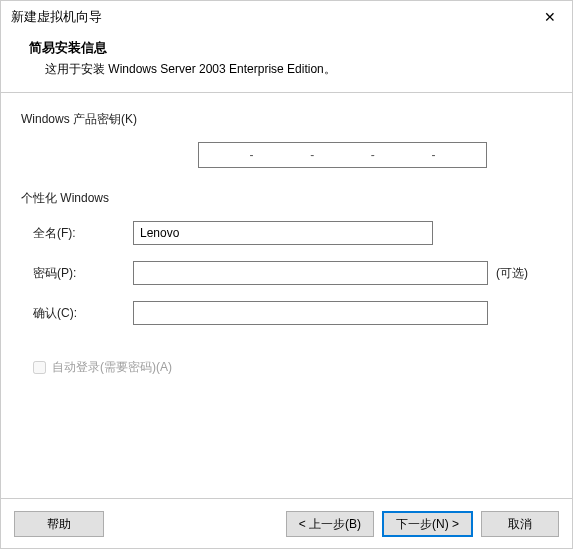 The height and width of the screenshot is (549, 573). Describe the element at coordinates (83, 314) in the screenshot. I see `confirm-label: 确认(C):` at that location.